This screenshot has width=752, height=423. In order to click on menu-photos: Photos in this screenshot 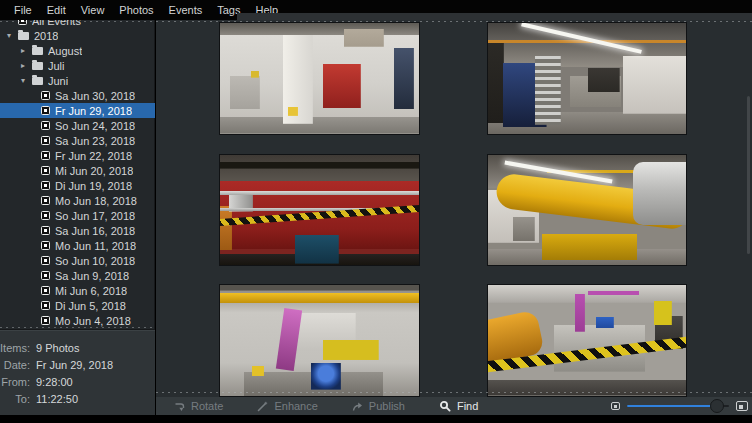, I will do `click(136, 10)`.